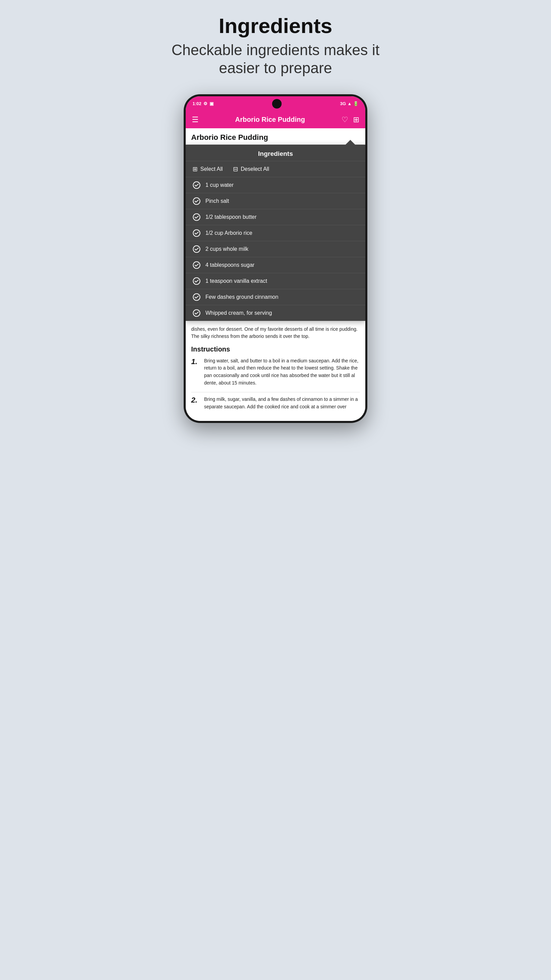  Describe the element at coordinates (208, 169) in the screenshot. I see `select-all-button: ⊞ Select All` at that location.